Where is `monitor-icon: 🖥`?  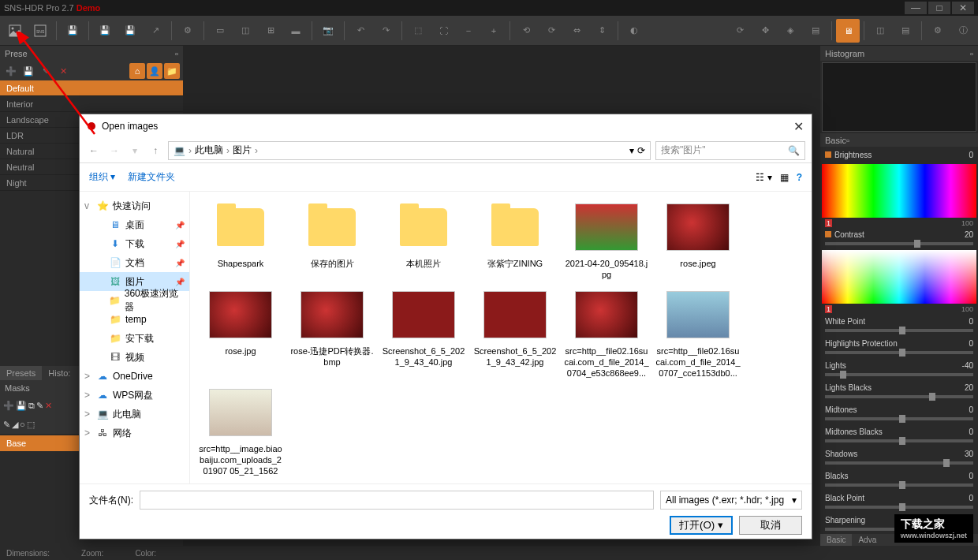 monitor-icon: 🖥 is located at coordinates (848, 31).